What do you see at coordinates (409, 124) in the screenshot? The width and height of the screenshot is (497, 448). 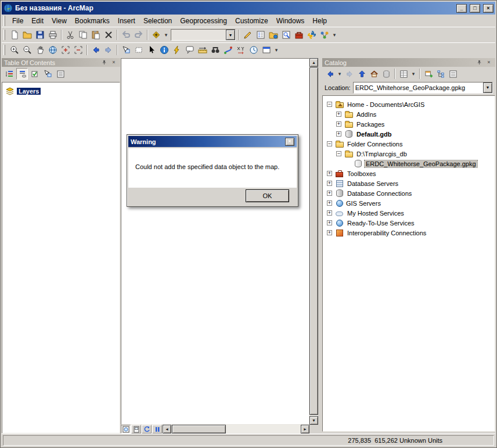 I see `tree-node-packages: + Packages` at bounding box center [409, 124].